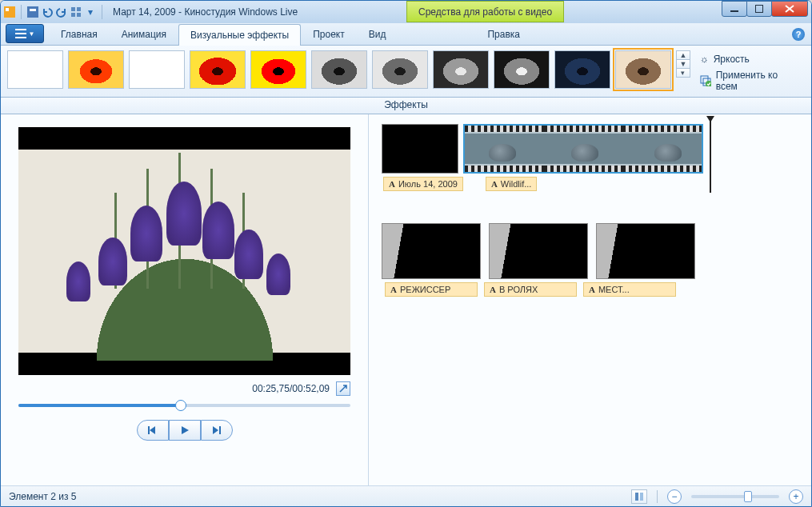  I want to click on tab-visual-effects: Визуальные эффекты, so click(240, 35).